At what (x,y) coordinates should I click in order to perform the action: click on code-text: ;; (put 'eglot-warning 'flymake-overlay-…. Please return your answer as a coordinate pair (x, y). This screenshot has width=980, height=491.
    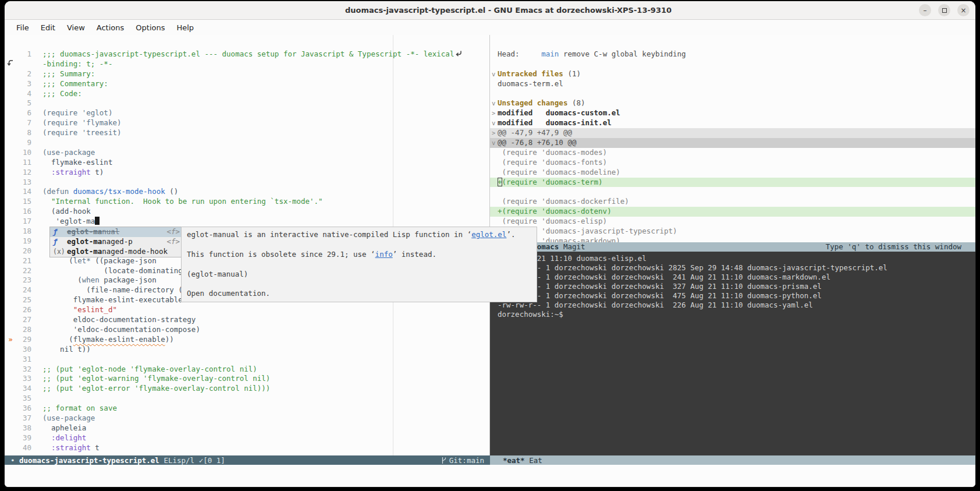
    Looking at the image, I should click on (156, 379).